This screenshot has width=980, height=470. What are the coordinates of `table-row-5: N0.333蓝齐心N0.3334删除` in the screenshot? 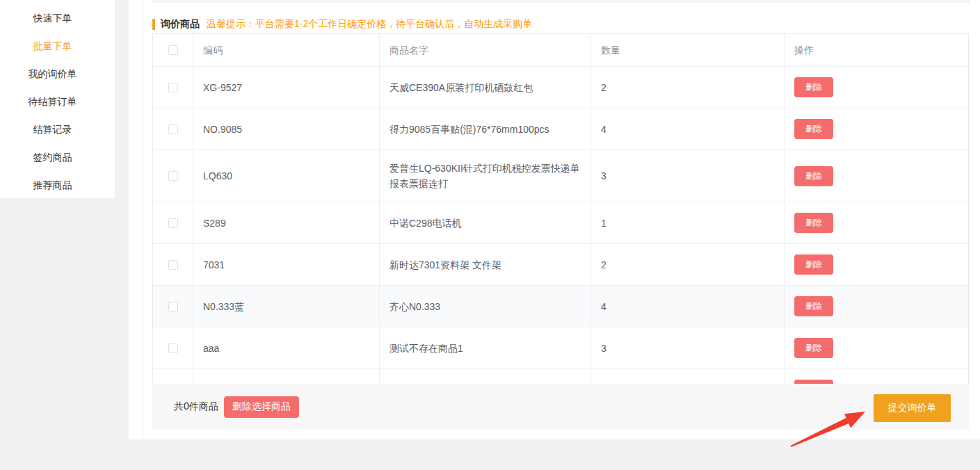 It's located at (561, 307).